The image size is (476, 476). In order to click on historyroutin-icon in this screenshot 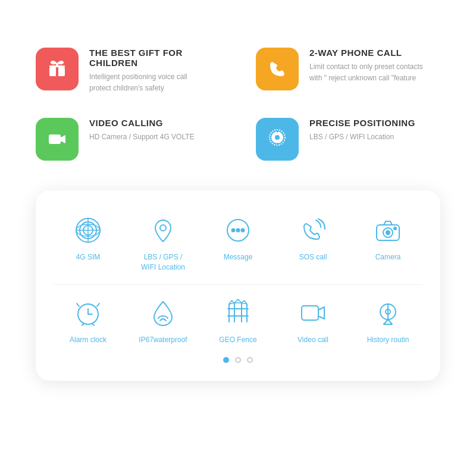, I will do `click(388, 313)`.